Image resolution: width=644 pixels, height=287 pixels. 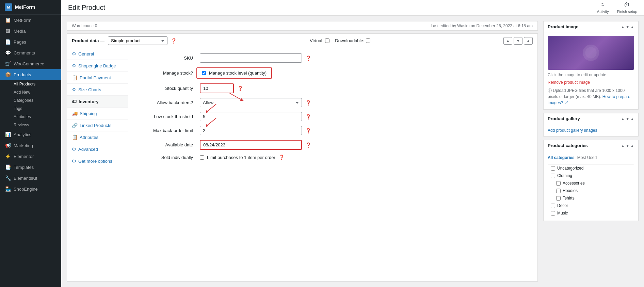 What do you see at coordinates (31, 134) in the screenshot?
I see `sidebar-item-analytics: 📊 Analytics` at bounding box center [31, 134].